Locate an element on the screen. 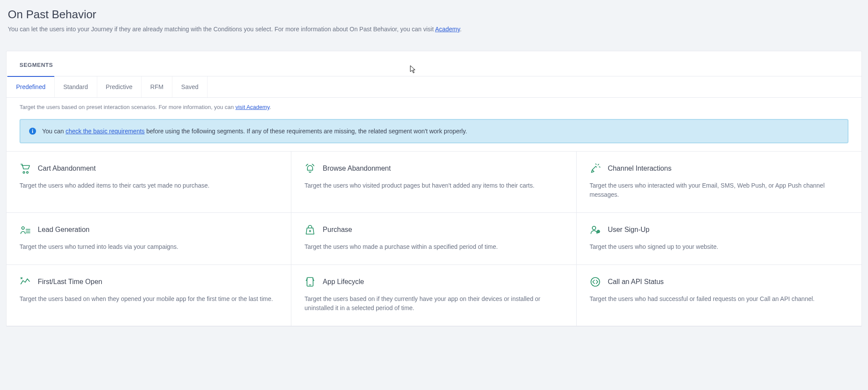  segment-desc: Target the users based on when they open… is located at coordinates (149, 299).